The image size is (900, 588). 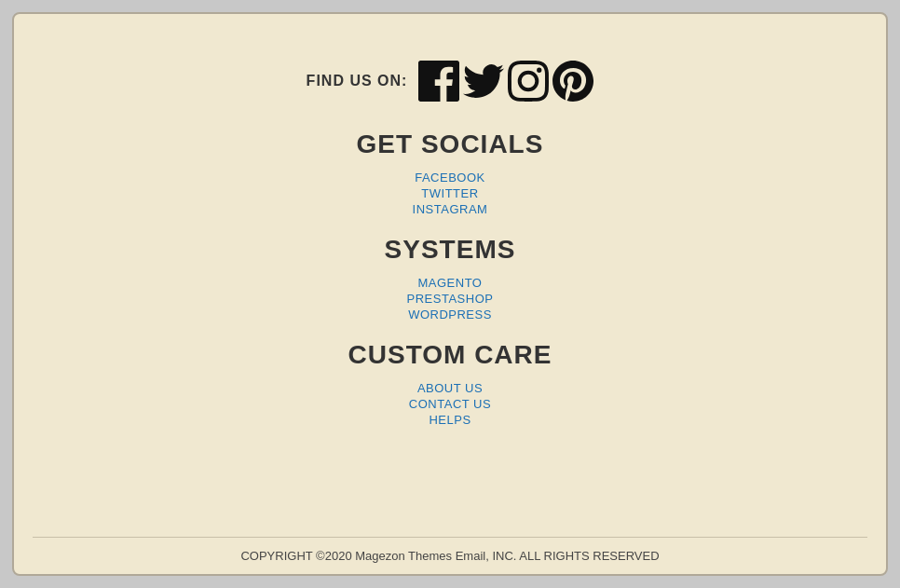 I want to click on social-icons-group, so click(x=506, y=81).